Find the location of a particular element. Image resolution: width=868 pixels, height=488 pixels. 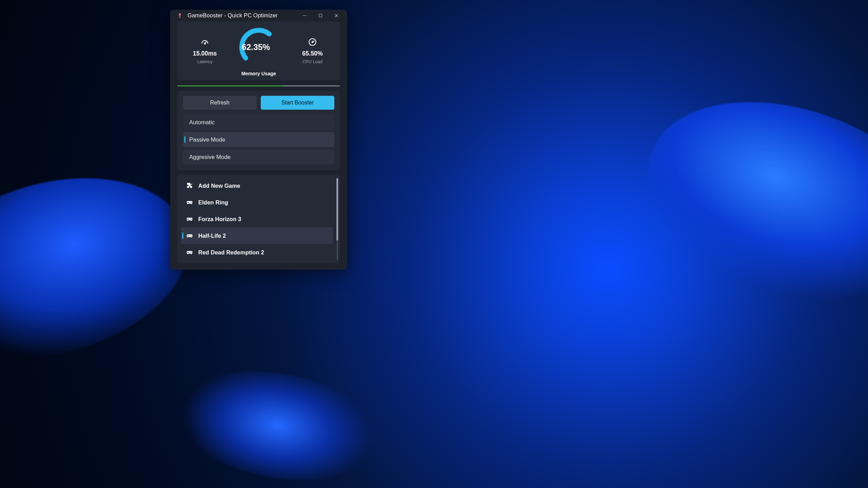

game-label: Forza Horizon 3 is located at coordinates (220, 219).